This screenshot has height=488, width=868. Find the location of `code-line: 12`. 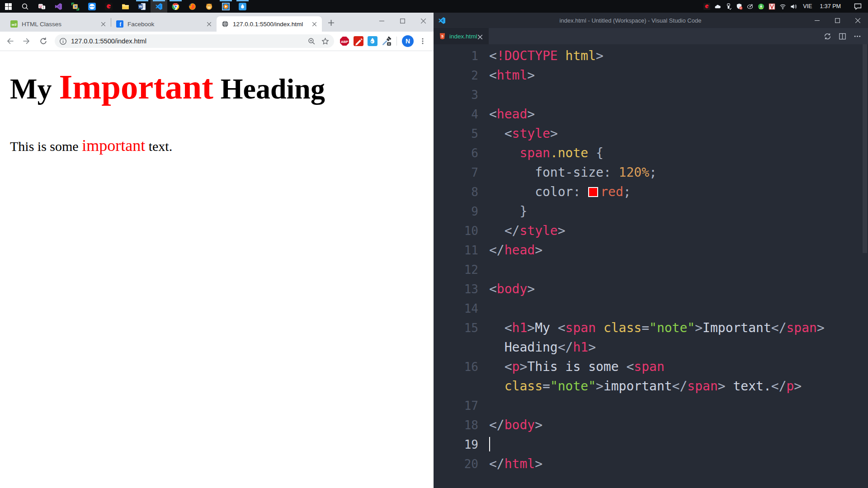

code-line: 12 is located at coordinates (651, 269).